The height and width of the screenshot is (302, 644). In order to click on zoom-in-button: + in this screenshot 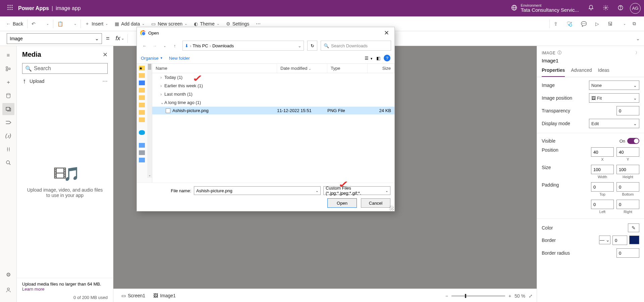, I will do `click(510, 296)`.